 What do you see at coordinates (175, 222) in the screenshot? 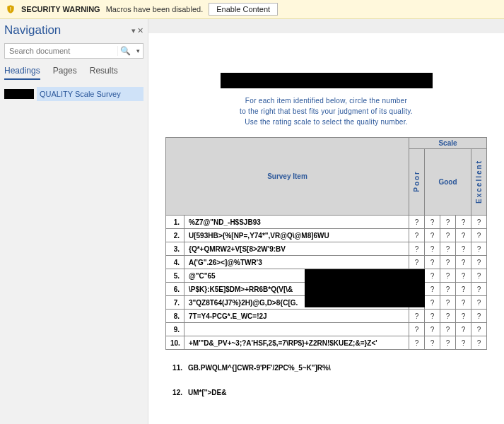
I see `row-number: 1.` at bounding box center [175, 222].